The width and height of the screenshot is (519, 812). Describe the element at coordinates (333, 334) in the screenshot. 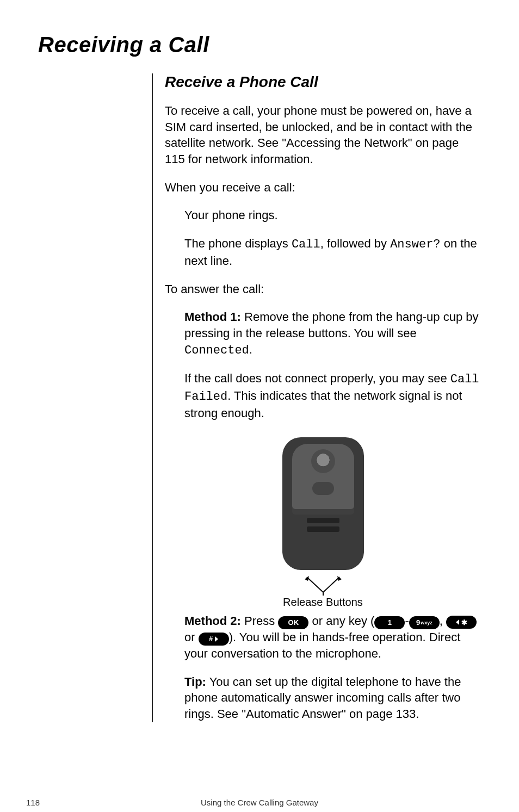

I see `method-1: Method 1: Remove the phone from the hang…` at that location.